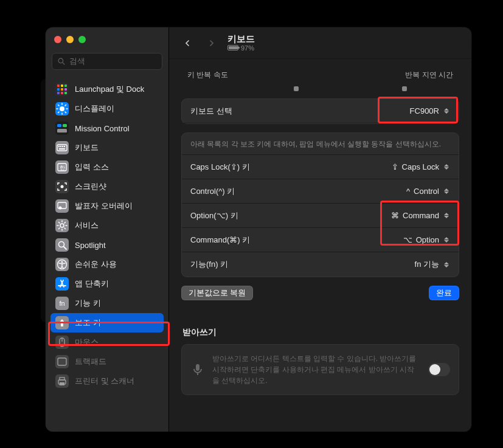  Describe the element at coordinates (421, 167) in the screenshot. I see `modifier-value: Caps Lock` at that location.